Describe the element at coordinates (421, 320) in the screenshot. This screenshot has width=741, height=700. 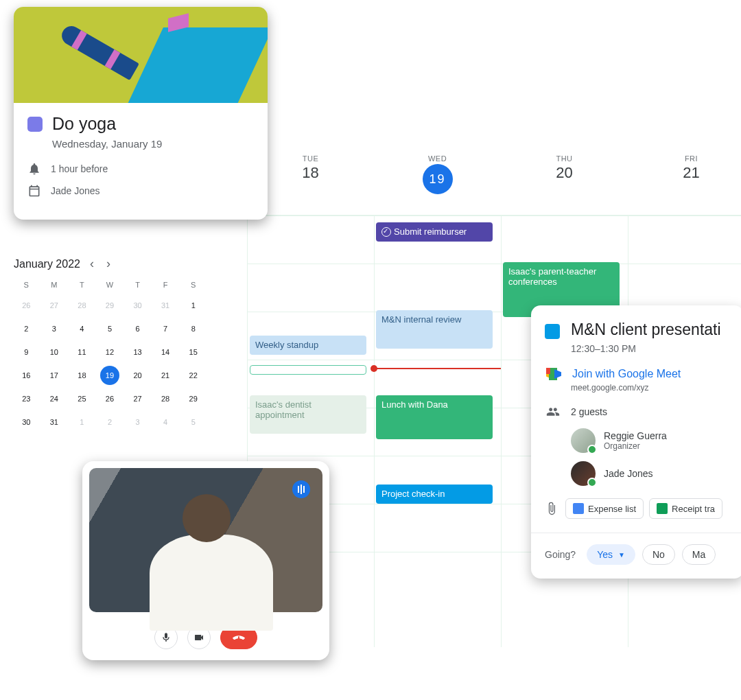
I see `event-label: M&N internal review` at that location.